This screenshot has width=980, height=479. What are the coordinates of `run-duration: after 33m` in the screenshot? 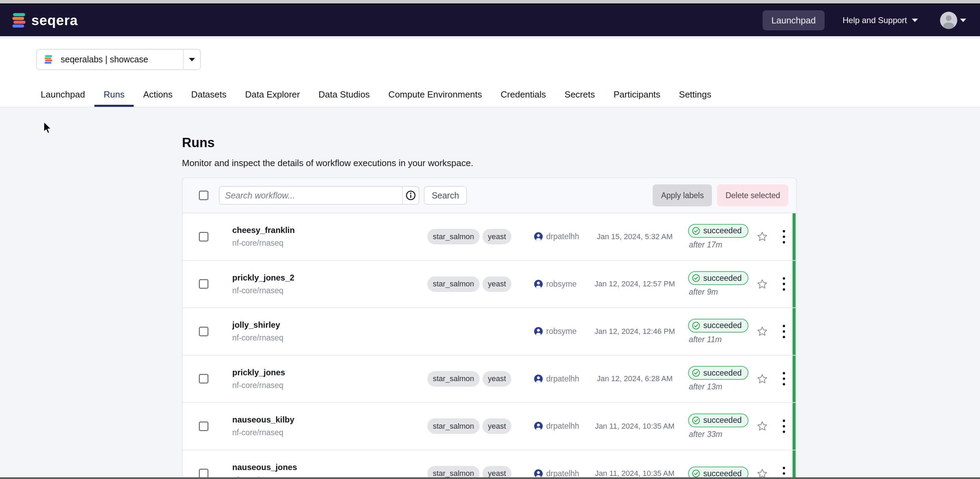 It's located at (717, 434).